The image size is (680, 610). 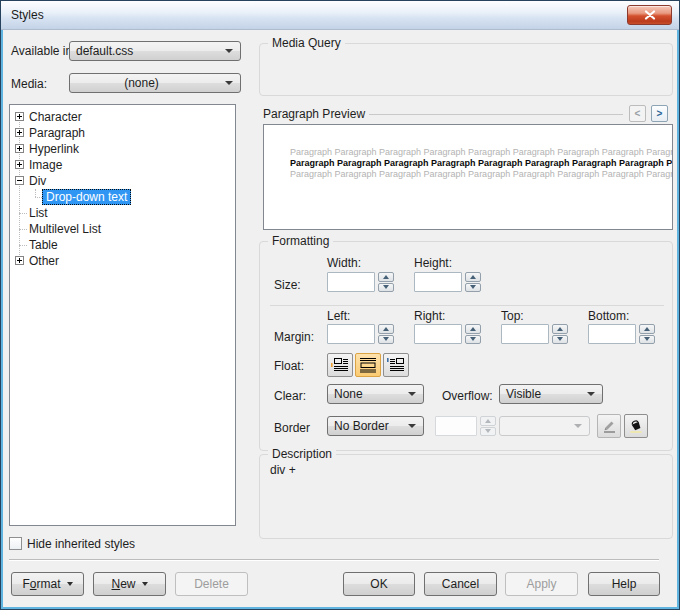 What do you see at coordinates (609, 426) in the screenshot?
I see `border-color-button` at bounding box center [609, 426].